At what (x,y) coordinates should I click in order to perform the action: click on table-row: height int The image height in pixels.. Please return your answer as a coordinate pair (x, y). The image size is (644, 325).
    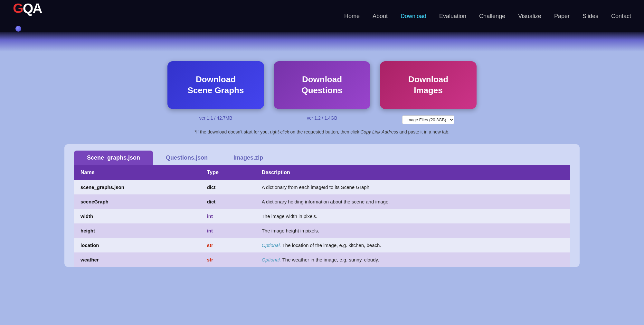
    Looking at the image, I should click on (322, 231).